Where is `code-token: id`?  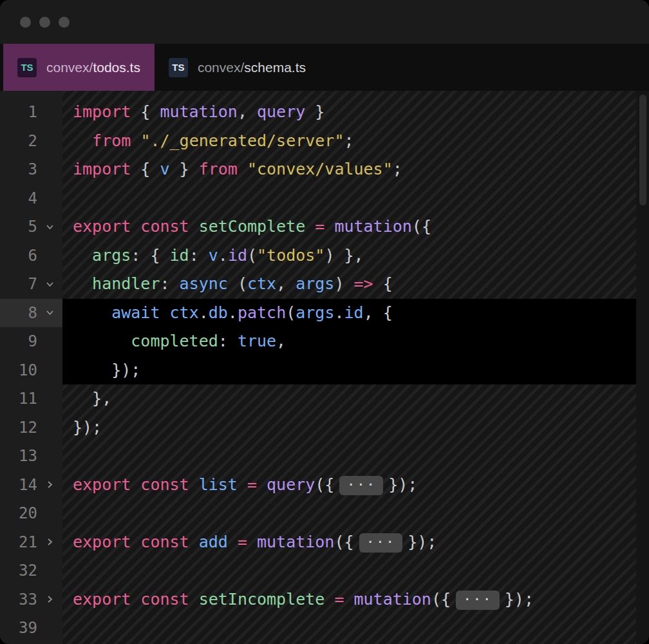
code-token: id is located at coordinates (354, 313).